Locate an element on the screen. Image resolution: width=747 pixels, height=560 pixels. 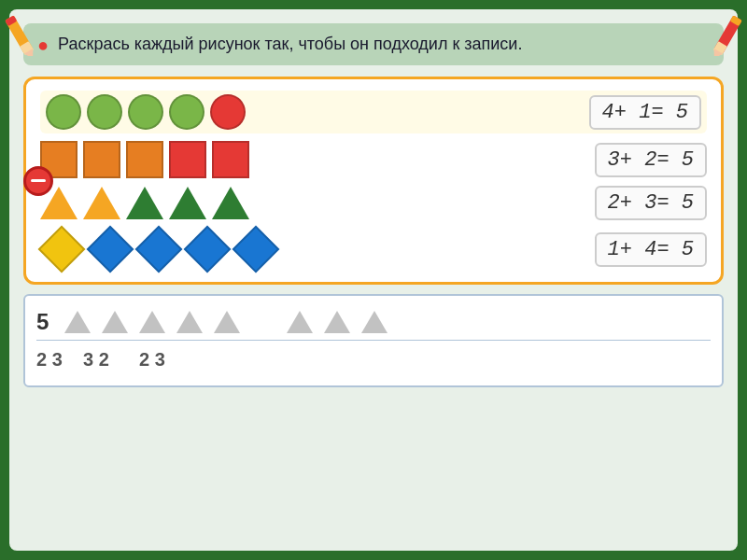
exercise-row-2: 3+ 2= 5 is located at coordinates (374, 160).